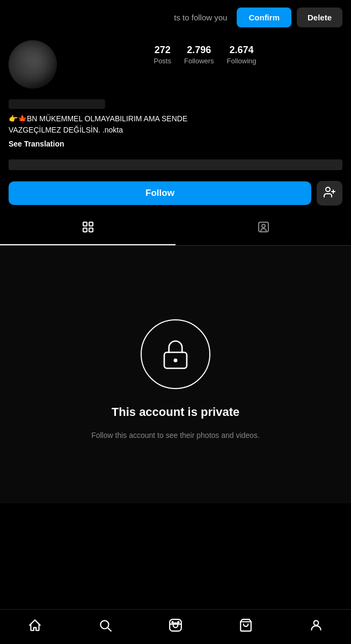 Image resolution: width=351 pixels, height=644 pixels. I want to click on posts-count: 272, so click(163, 50).